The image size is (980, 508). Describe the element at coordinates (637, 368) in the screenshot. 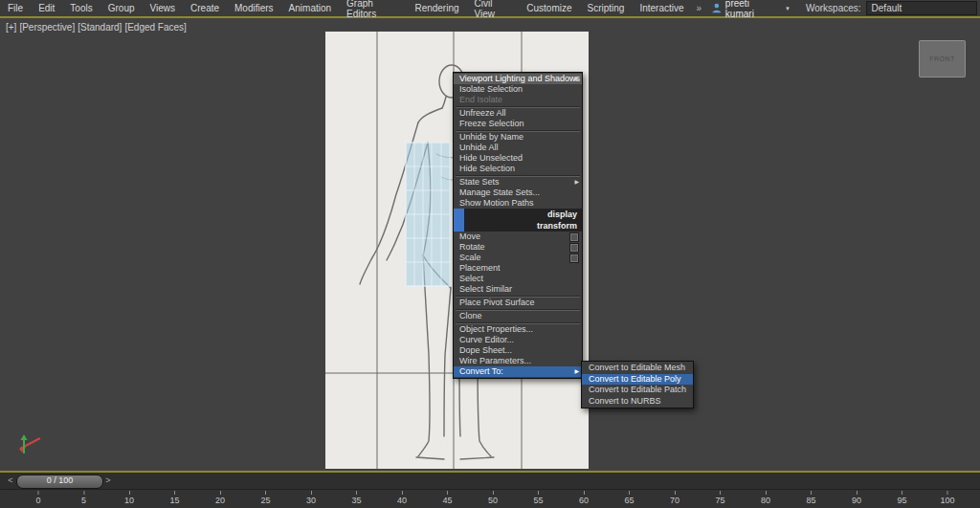

I see `submenu-item: Convert to Editable Mesh` at that location.